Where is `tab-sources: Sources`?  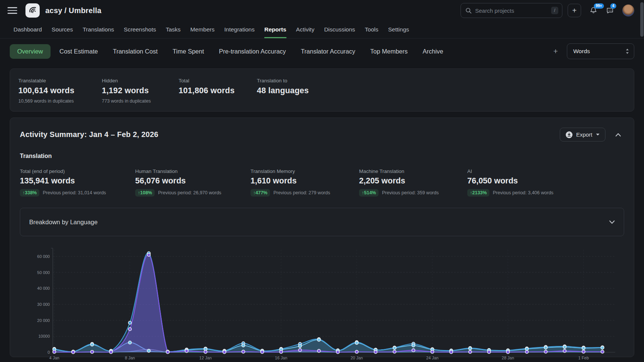
tab-sources: Sources is located at coordinates (62, 30).